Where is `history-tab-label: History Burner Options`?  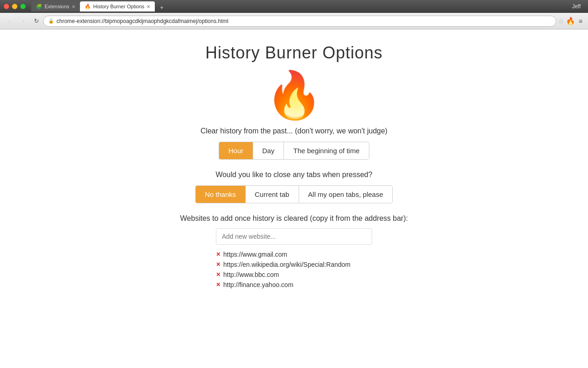 history-tab-label: History Burner Options is located at coordinates (119, 6).